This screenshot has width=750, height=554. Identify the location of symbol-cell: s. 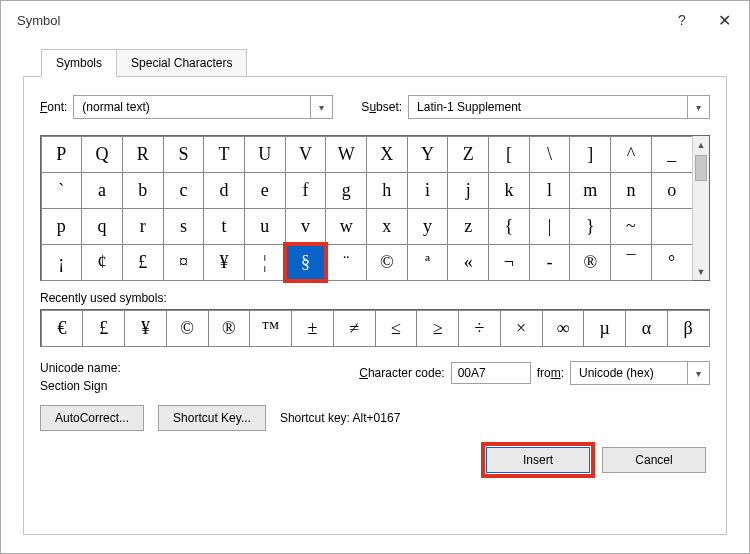
(184, 226).